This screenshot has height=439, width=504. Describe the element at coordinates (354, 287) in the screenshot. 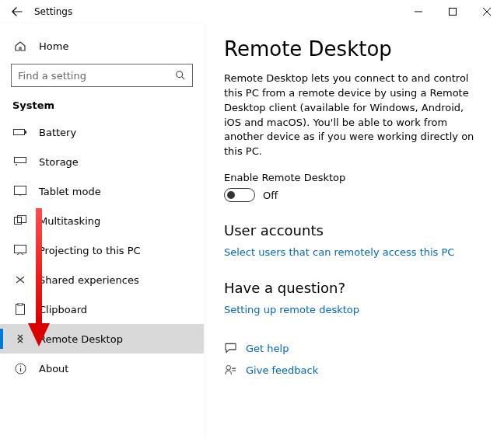

I see `have-a-question-heading: Have a question?` at that location.